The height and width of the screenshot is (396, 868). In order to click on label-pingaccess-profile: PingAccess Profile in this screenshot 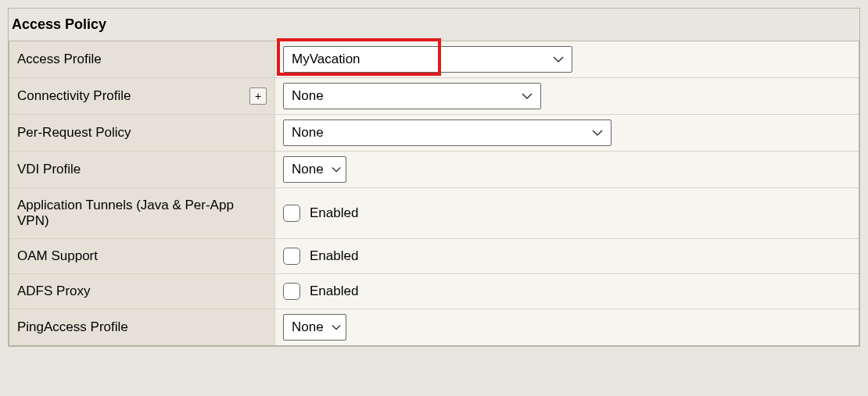, I will do `click(142, 327)`.